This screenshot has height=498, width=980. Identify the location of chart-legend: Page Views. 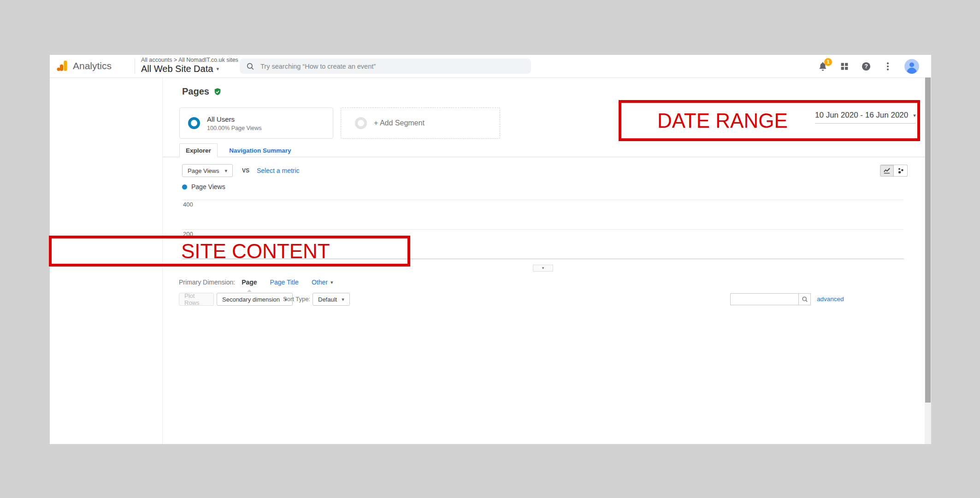
(204, 187).